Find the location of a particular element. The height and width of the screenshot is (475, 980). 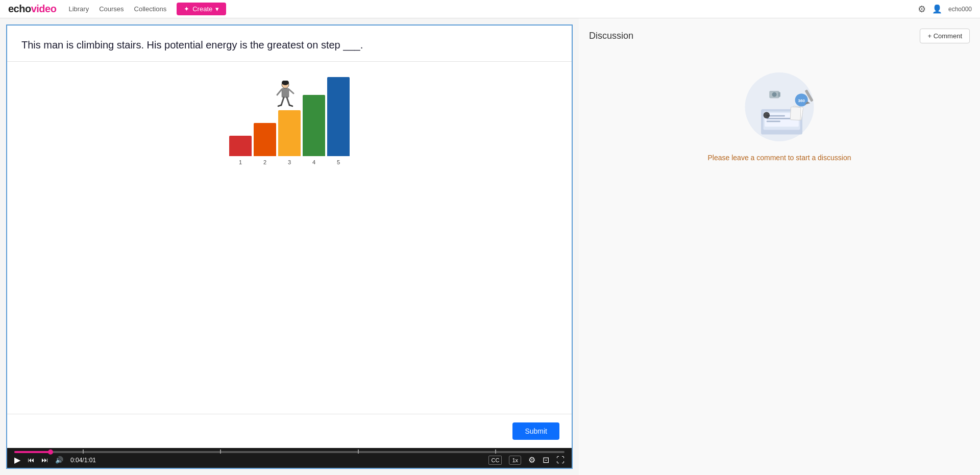

time-display: 0:04/1:01 is located at coordinates (83, 460).